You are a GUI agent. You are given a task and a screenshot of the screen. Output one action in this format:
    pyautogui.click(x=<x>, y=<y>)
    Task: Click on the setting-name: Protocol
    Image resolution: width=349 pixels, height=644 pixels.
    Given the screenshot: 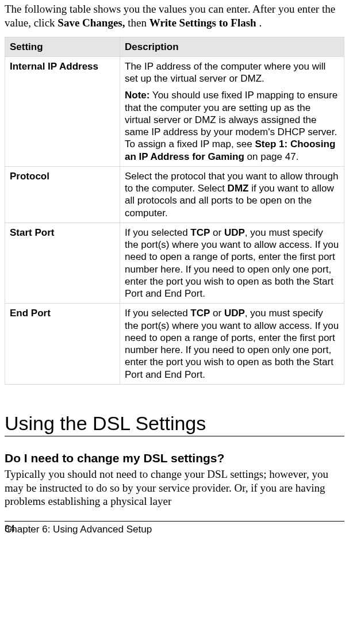 What is the action you would take?
    pyautogui.click(x=63, y=194)
    